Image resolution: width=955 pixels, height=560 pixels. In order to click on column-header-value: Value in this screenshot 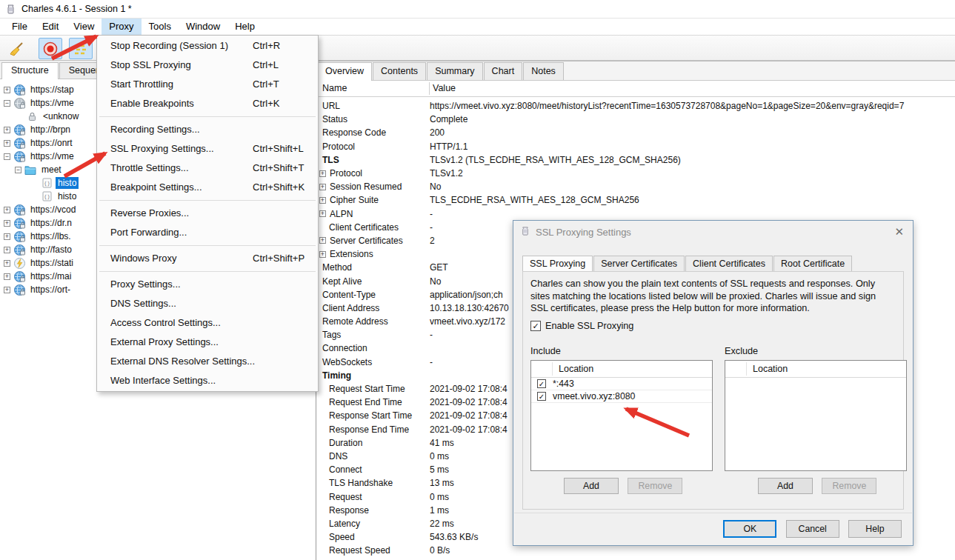, I will do `click(445, 88)`.